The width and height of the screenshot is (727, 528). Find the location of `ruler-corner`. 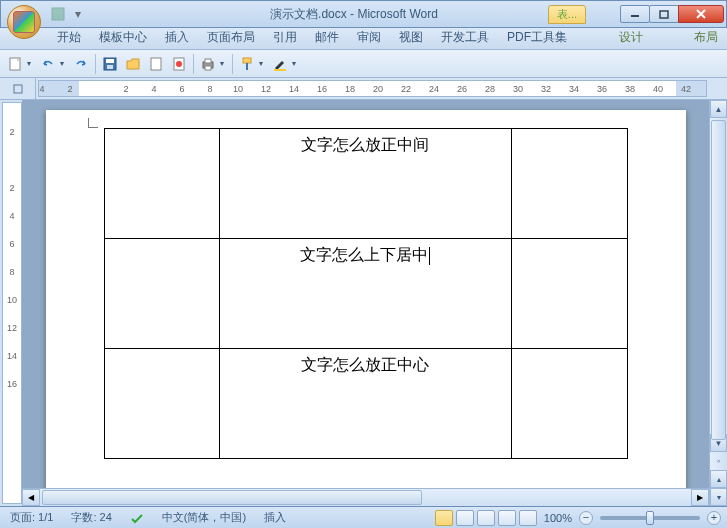

ruler-corner is located at coordinates (18, 88).